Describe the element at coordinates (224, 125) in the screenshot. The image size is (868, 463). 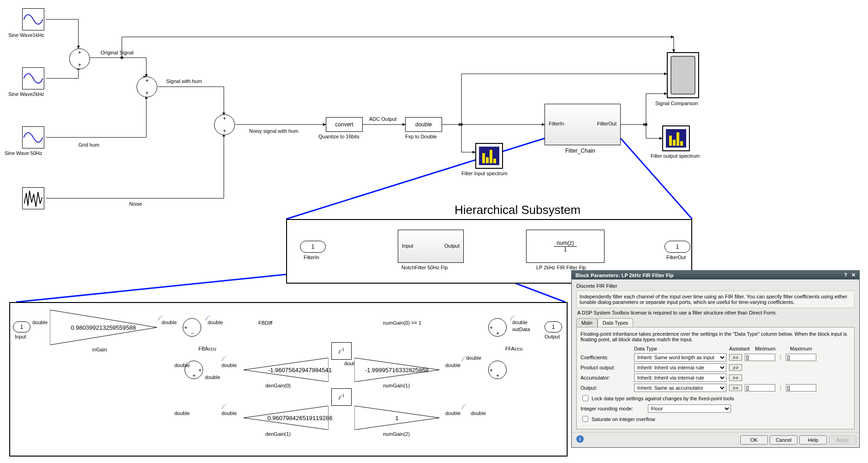
I see `sum-noisy-signal: ++` at that location.